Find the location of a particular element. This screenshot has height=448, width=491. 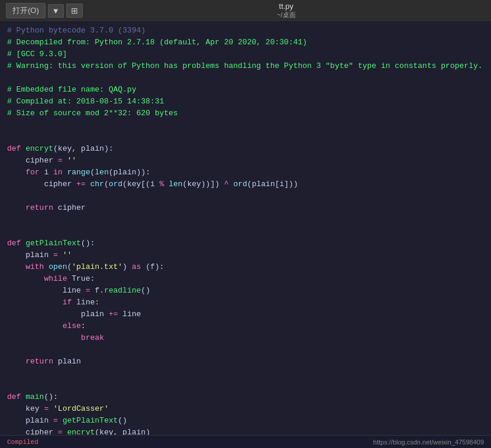

titlebar-left: 打开(O) ▼ ⊞ is located at coordinates (44, 11).